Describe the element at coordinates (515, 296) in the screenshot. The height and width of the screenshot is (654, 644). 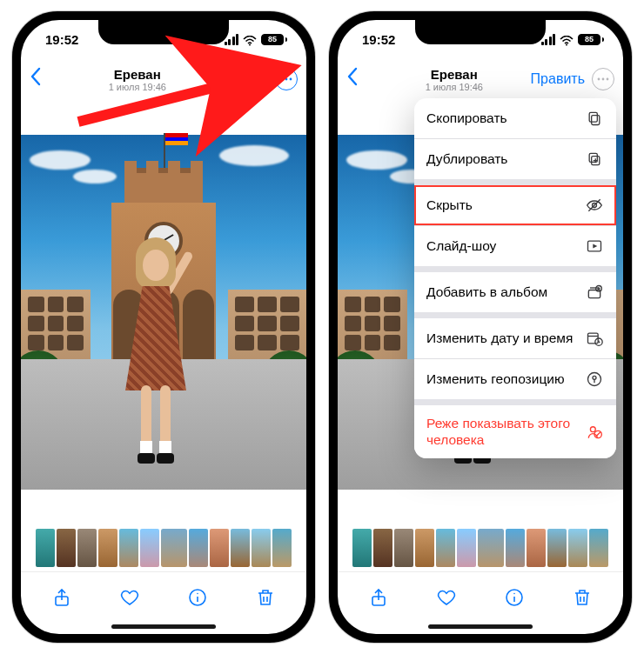
I see `menu-item-add-to-album: Добавить в альбом` at that location.